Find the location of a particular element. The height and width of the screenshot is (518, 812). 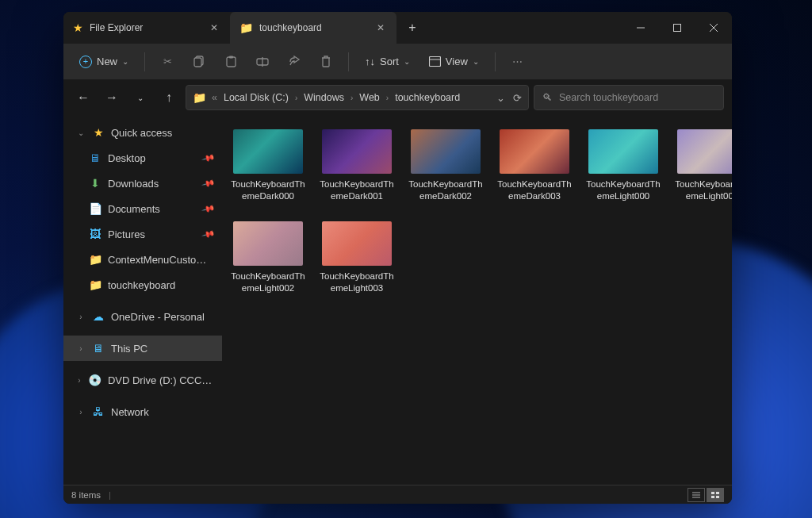

cut-button: ✂ is located at coordinates (167, 62).